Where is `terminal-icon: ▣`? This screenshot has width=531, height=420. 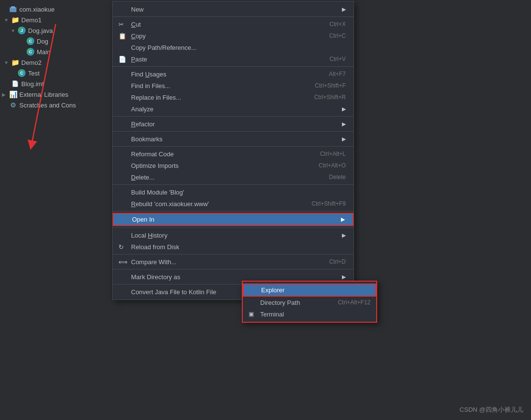 terminal-icon: ▣ is located at coordinates (253, 314).